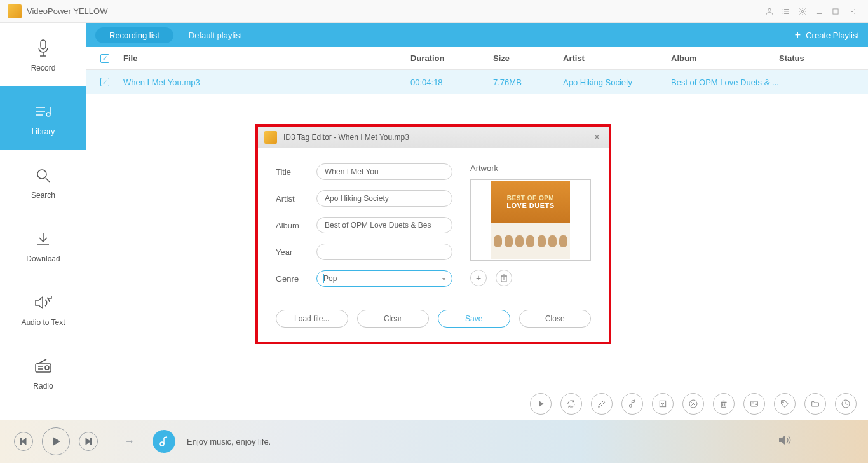 The image size is (868, 463). What do you see at coordinates (43, 112) in the screenshot?
I see `library-icon` at bounding box center [43, 112].